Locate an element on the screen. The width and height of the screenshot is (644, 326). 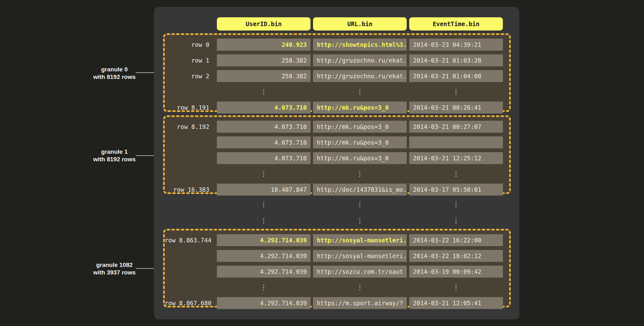
column-headers: UserID.bin URL.bin EventTime.bin is located at coordinates (337, 24).